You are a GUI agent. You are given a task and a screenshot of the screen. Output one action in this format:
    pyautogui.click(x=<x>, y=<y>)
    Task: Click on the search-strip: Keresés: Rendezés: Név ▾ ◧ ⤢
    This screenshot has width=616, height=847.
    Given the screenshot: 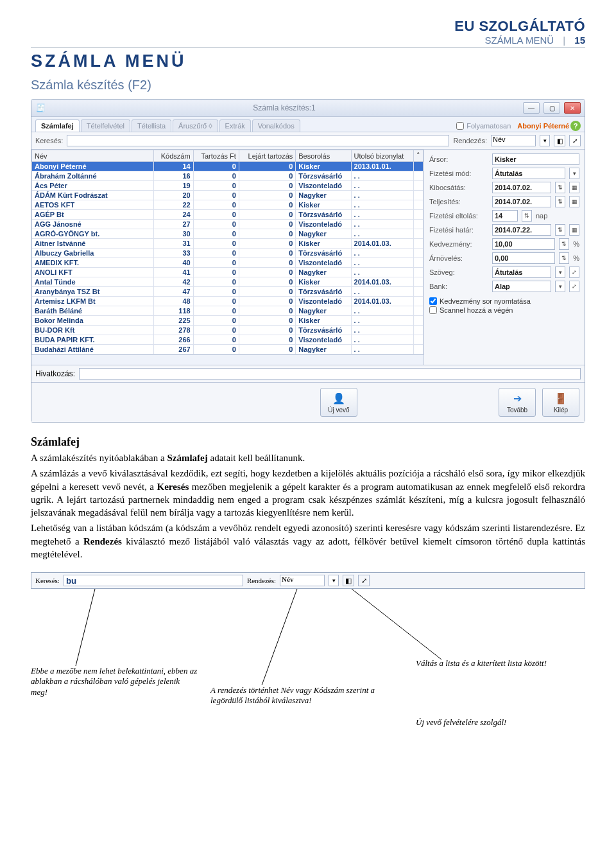 What is the action you would take?
    pyautogui.click(x=308, y=581)
    